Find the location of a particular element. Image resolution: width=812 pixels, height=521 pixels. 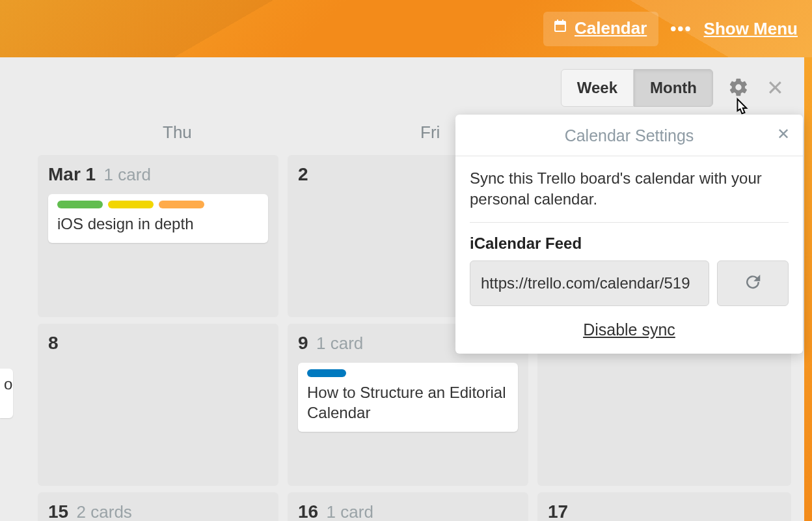

orange-stripe-right is located at coordinates (808, 289).